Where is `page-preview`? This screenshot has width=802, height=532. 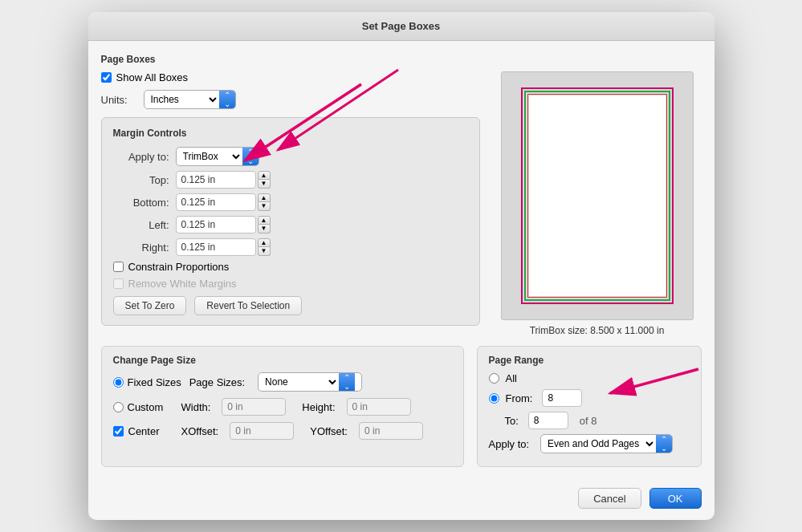
page-preview is located at coordinates (597, 196).